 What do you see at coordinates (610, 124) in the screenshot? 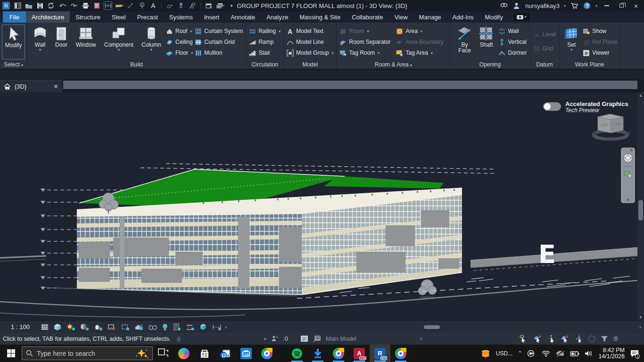
I see `viewcube: LEFT LEFT` at bounding box center [610, 124].